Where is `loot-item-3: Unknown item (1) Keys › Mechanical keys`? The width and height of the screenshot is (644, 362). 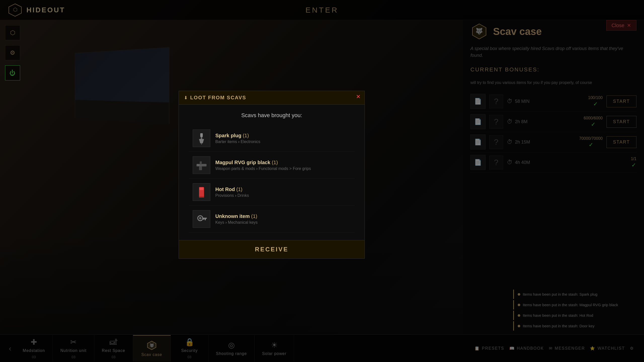
loot-item-3: Unknown item (1) Keys › Mechanical keys is located at coordinates (272, 219).